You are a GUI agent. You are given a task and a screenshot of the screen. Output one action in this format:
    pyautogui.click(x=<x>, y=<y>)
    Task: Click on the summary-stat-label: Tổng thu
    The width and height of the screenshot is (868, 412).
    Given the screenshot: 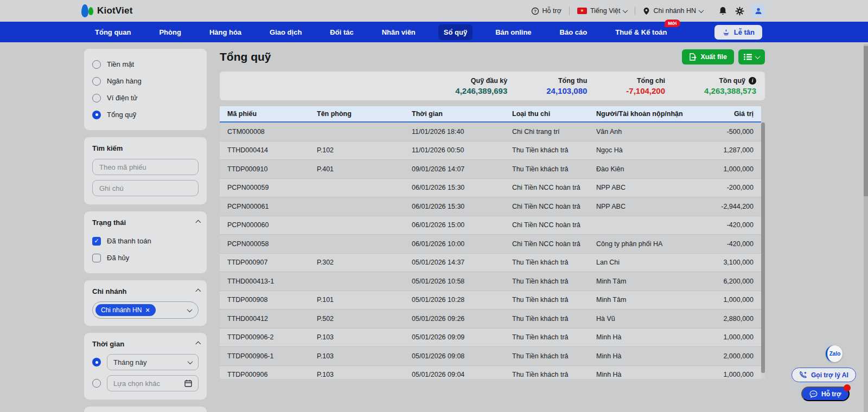 What is the action you would take?
    pyautogui.click(x=566, y=81)
    